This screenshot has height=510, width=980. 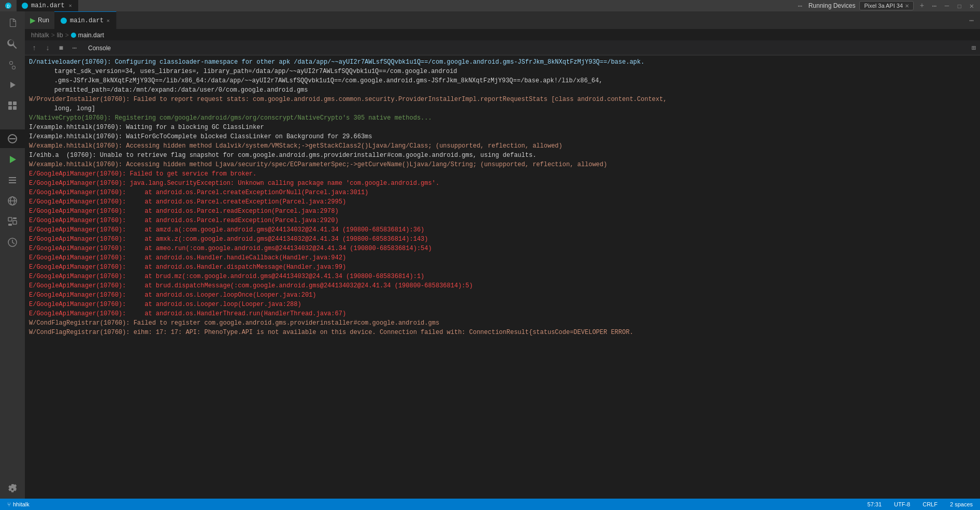 What do you see at coordinates (884, 6) in the screenshot?
I see `device-name: Pixel 3a API 34` at bounding box center [884, 6].